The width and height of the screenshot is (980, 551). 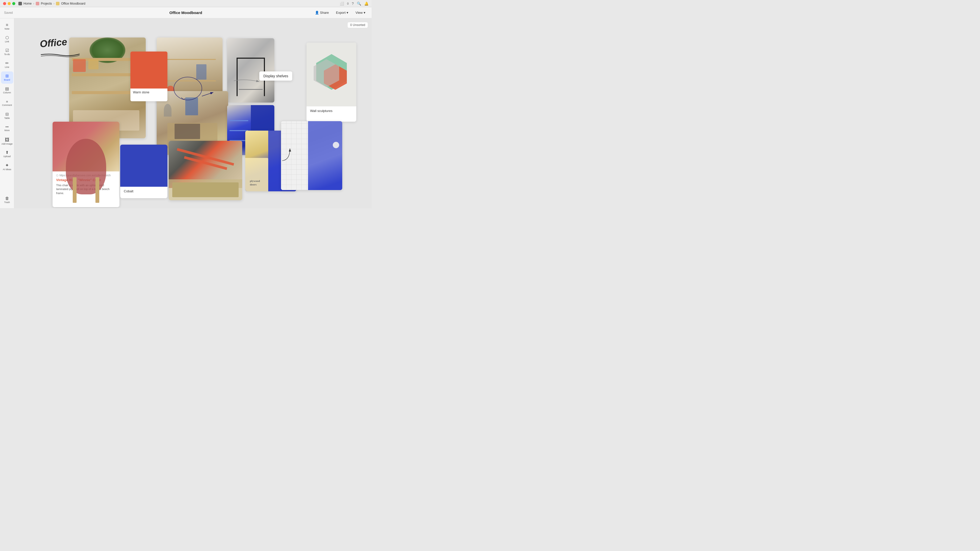 I want to click on sidebar-item-more: ••• More, so click(x=7, y=129).